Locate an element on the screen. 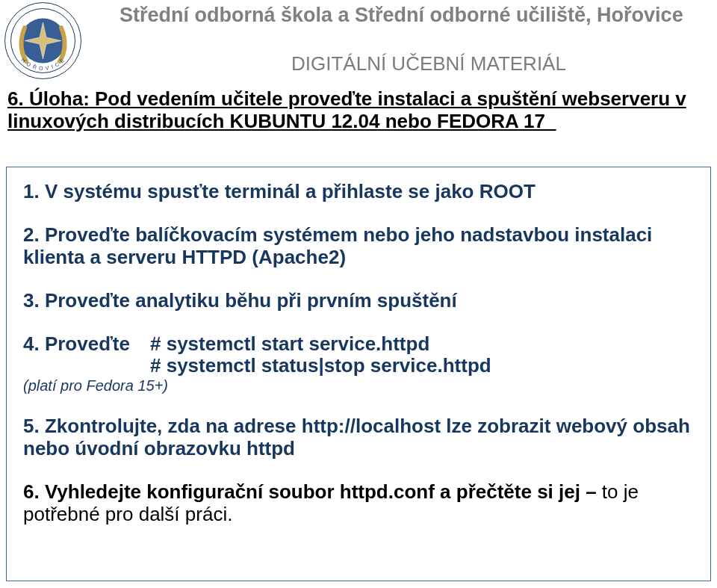  task-heading: 6. Úloha: Pod vedením učitele proveďte i… is located at coordinates (358, 111).